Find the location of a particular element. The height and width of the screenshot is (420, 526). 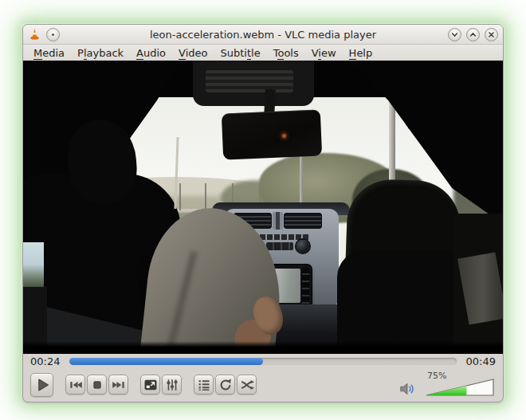

equalizer-icon is located at coordinates (172, 385).